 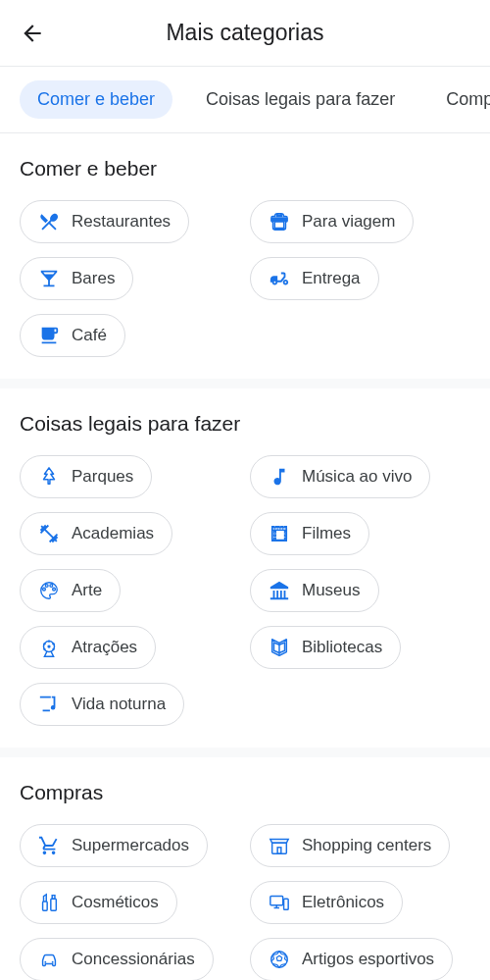 I want to click on chip-museums: Museus, so click(x=315, y=591).